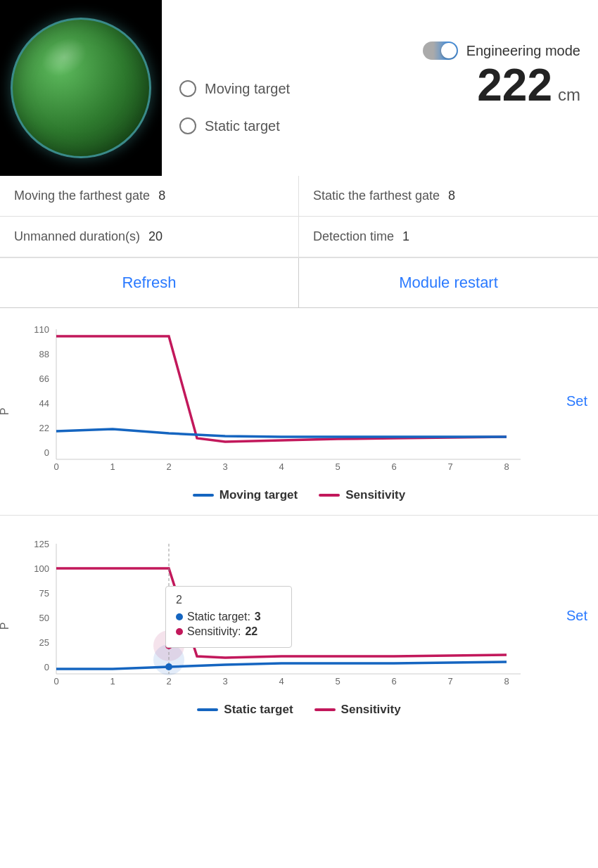 This screenshot has width=598, height=868. I want to click on unmanned-label: Unmanned duration(s), so click(77, 236).